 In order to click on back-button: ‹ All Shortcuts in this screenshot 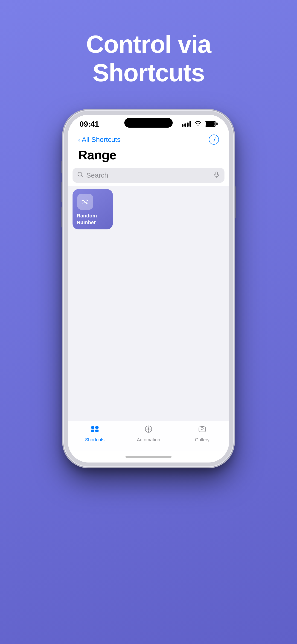, I will do `click(99, 140)`.